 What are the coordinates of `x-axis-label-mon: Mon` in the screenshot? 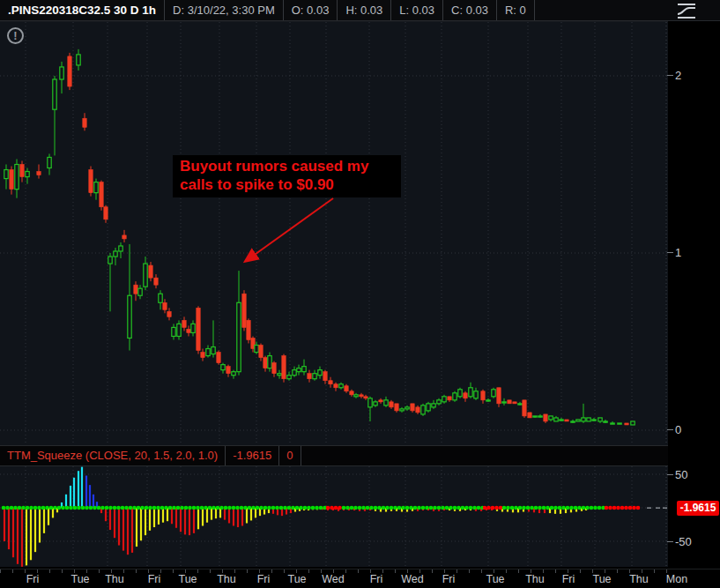 It's located at (677, 579).